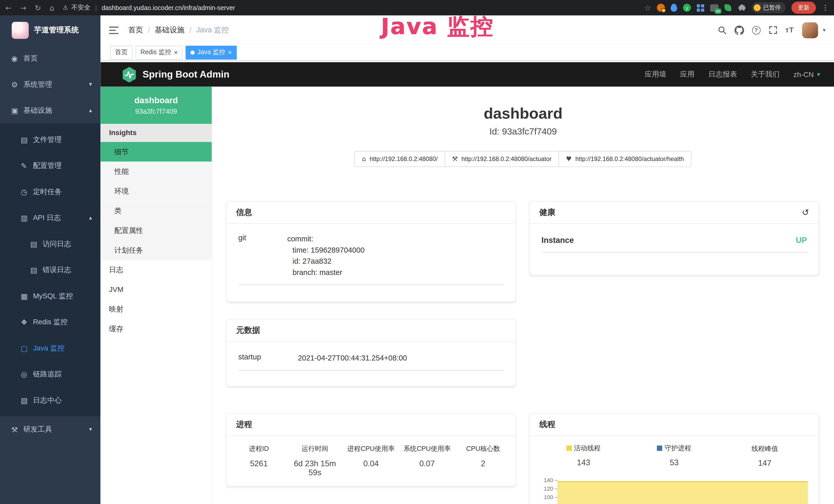  Describe the element at coordinates (806, 212) in the screenshot. I see `history-icon: ↺` at that location.